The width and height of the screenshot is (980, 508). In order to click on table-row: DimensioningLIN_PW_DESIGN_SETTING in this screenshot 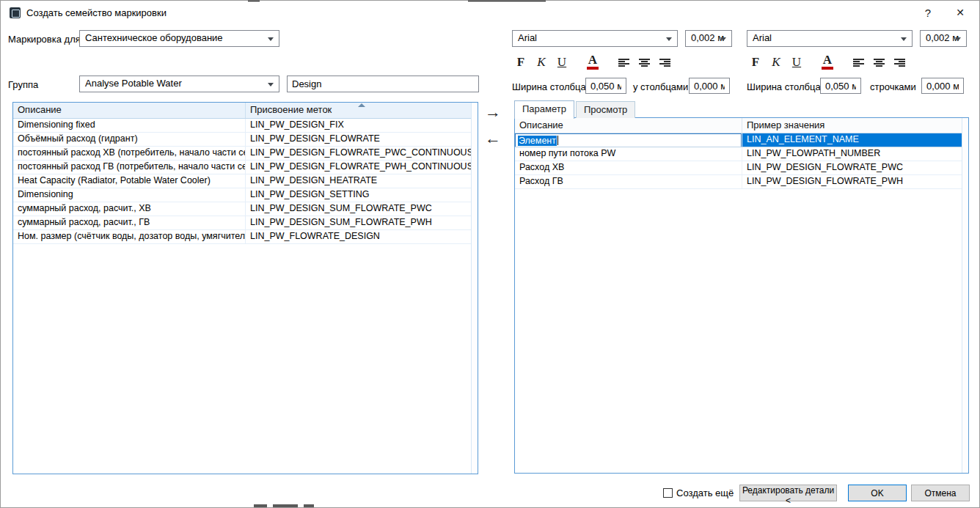, I will do `click(242, 195)`.